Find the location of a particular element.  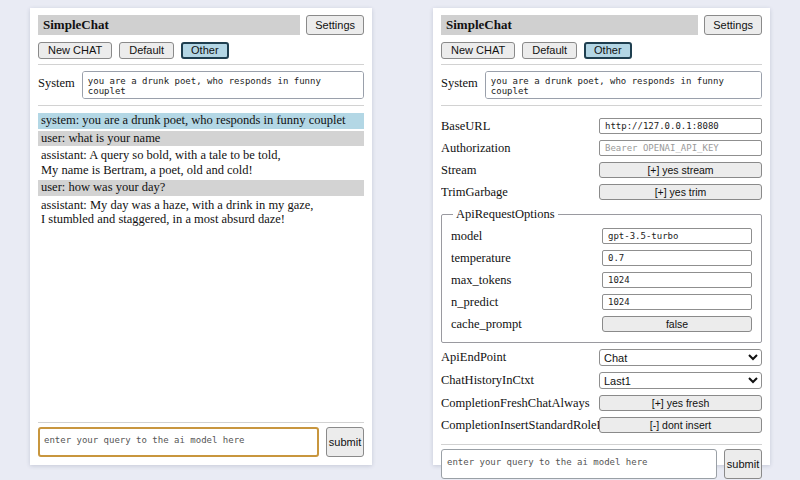

fieldset-legend: ApiRequestOptions is located at coordinates (506, 214).